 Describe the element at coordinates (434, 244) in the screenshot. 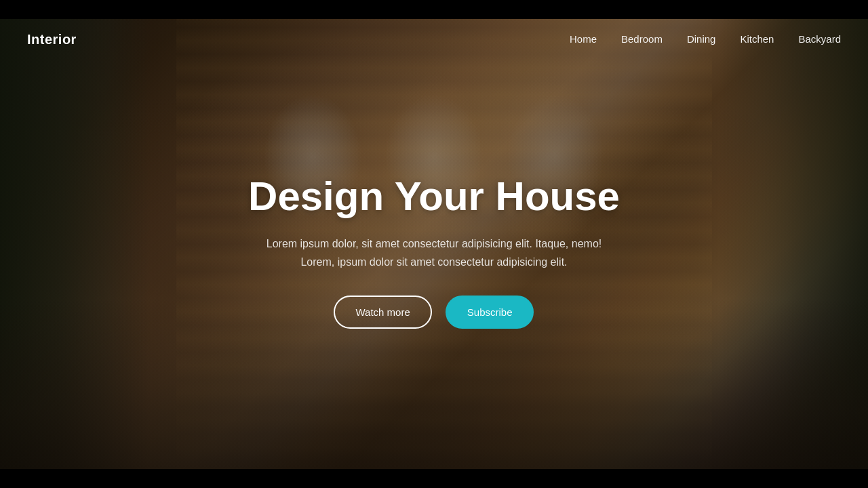

I see `hero-subtitle-line1: Lorem ipsum dolor, sit amet consectetur …` at that location.